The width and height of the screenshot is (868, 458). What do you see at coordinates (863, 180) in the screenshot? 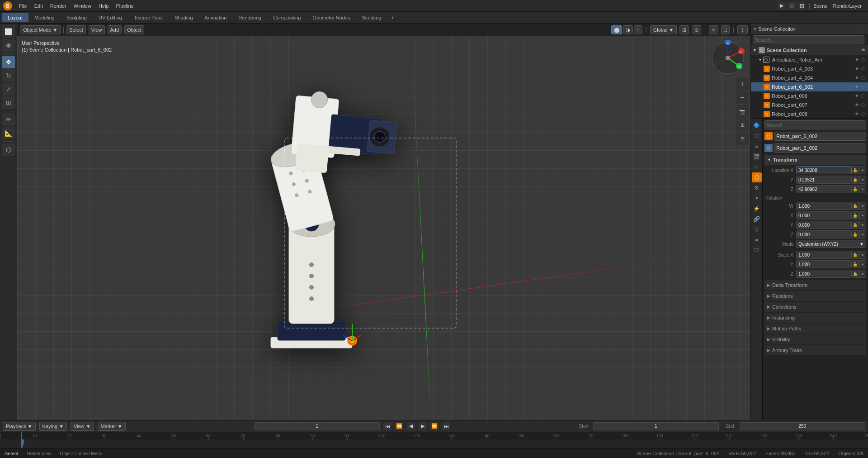
I see `loc-y-anim: ●` at bounding box center [863, 180].